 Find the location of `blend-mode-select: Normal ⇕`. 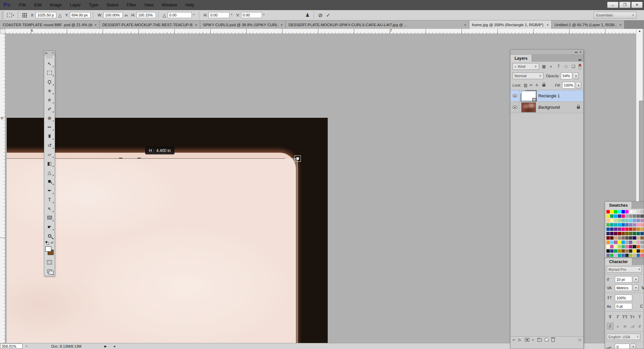

blend-mode-select: Normal ⇕ is located at coordinates (528, 76).